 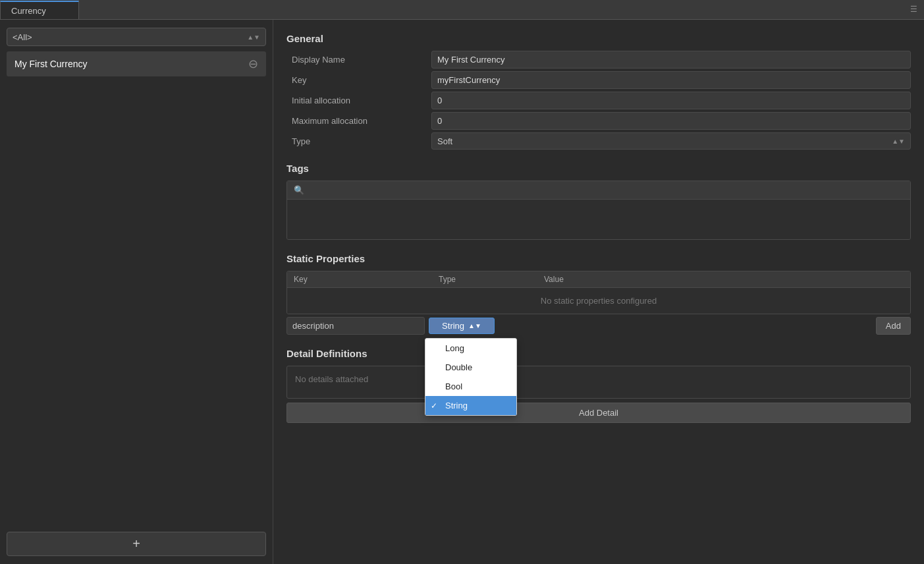 I want to click on add-button-label: +, so click(x=136, y=544).